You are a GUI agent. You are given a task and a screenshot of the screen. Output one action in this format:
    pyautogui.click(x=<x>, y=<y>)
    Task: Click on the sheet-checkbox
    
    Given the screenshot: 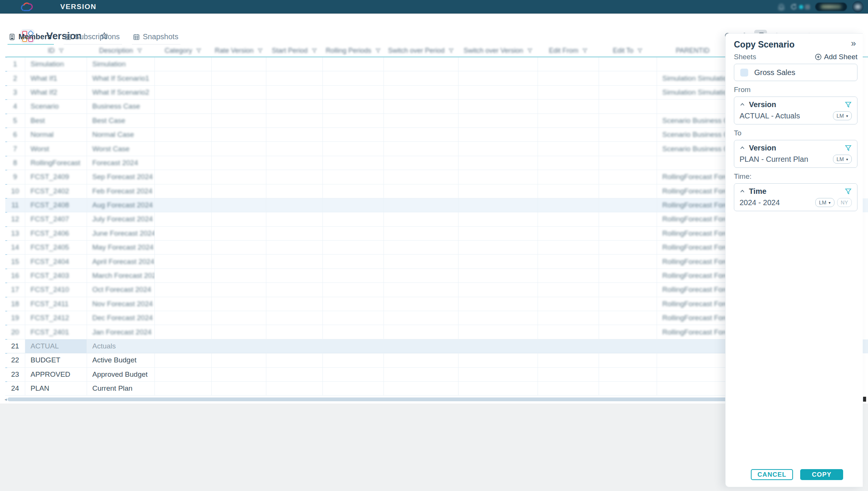 What is the action you would take?
    pyautogui.click(x=744, y=72)
    